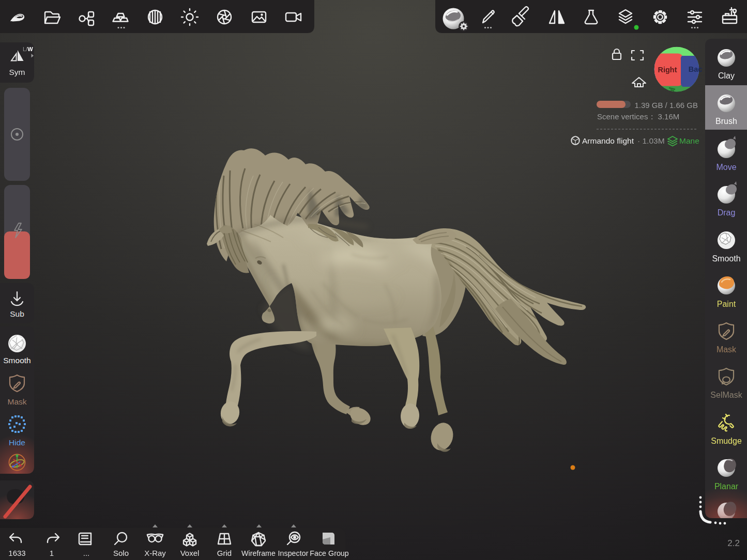  Describe the element at coordinates (28, 49) in the screenshot. I see `svg-text: L/W` at that location.